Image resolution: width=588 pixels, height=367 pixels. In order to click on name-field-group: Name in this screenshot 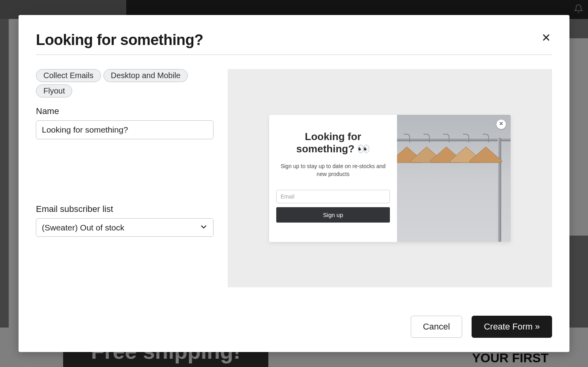, I will do `click(125, 123)`.